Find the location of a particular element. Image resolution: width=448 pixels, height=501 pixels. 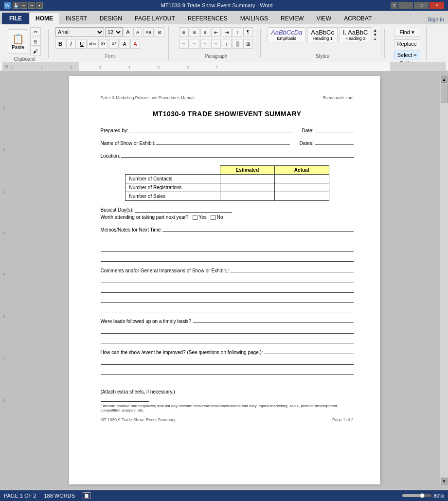

replace-btn: Replace is located at coordinates (407, 44).